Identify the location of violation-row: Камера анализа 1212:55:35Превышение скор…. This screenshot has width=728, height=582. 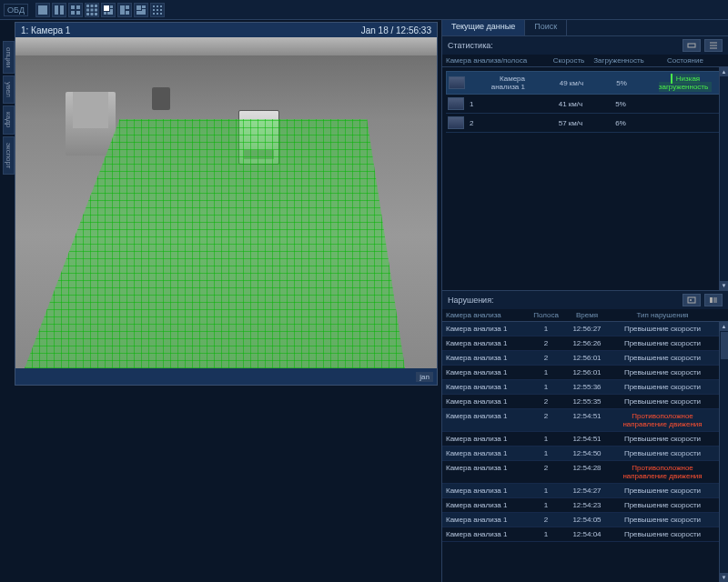
(585, 402).